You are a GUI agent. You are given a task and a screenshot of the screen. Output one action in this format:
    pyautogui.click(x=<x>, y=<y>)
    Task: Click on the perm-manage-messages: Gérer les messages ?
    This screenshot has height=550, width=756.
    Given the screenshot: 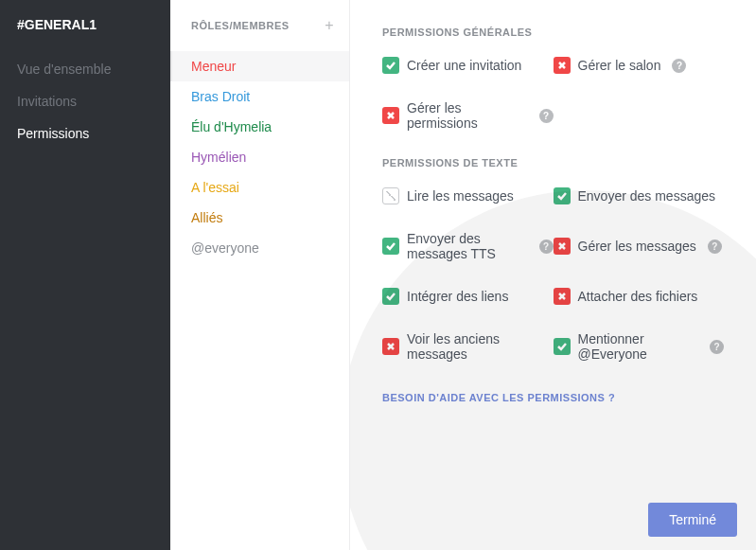 What is the action you would take?
    pyautogui.click(x=640, y=246)
    